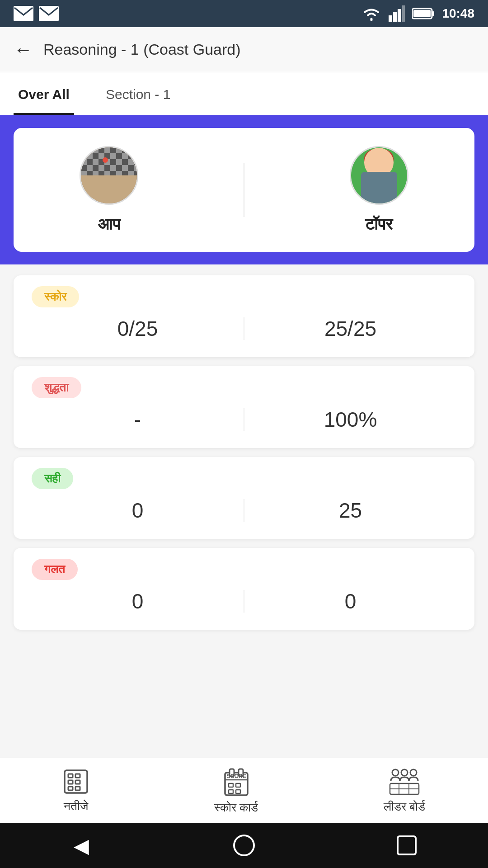 Image resolution: width=488 pixels, height=868 pixels. What do you see at coordinates (371, 14) in the screenshot?
I see `wifi-icon` at bounding box center [371, 14].